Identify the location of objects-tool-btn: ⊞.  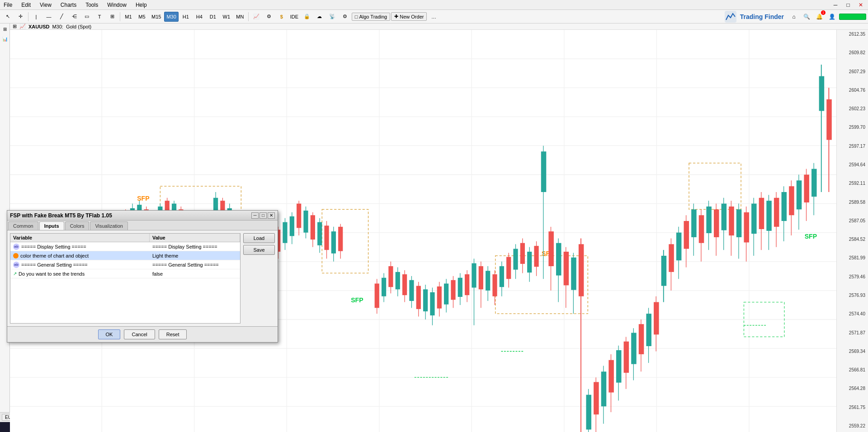
(112, 17).